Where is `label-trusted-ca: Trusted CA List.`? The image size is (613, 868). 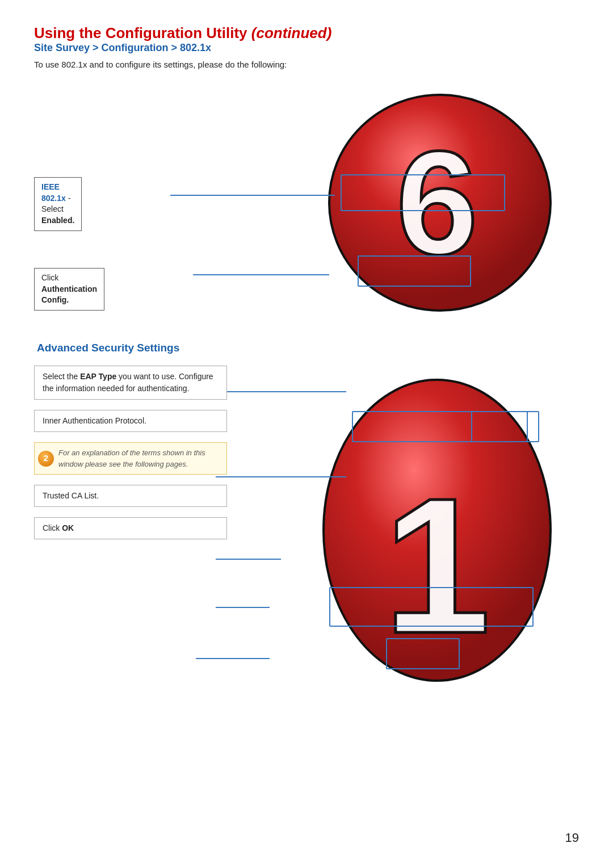 label-trusted-ca: Trusted CA List. is located at coordinates (131, 496).